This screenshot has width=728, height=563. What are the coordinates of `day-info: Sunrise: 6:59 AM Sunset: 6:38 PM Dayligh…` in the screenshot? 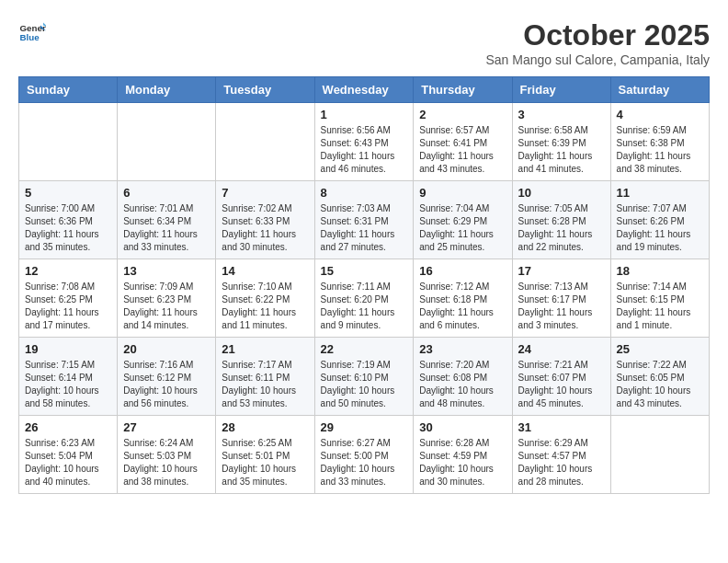 It's located at (660, 150).